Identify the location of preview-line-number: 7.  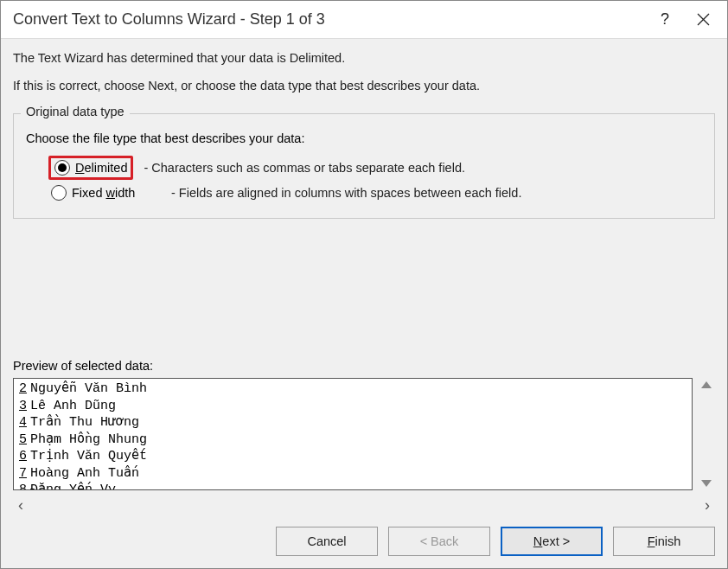
(22, 474).